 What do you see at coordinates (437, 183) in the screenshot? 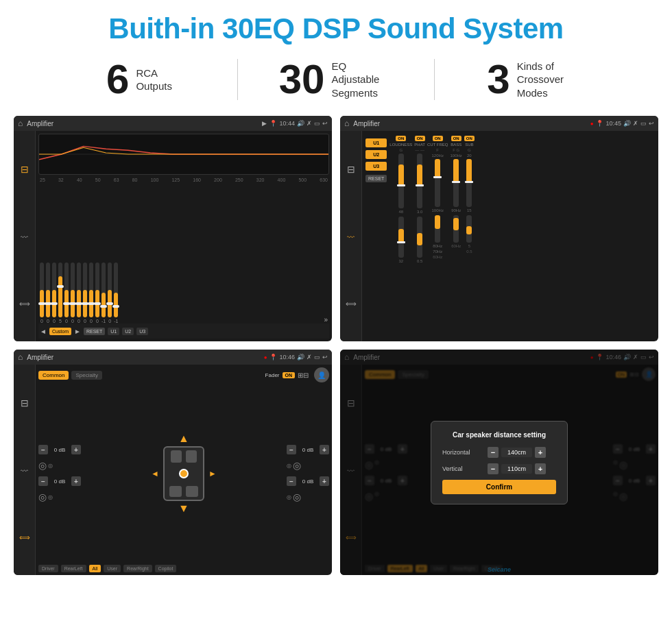
I see `amp-cutfreq-slider` at bounding box center [437, 183].